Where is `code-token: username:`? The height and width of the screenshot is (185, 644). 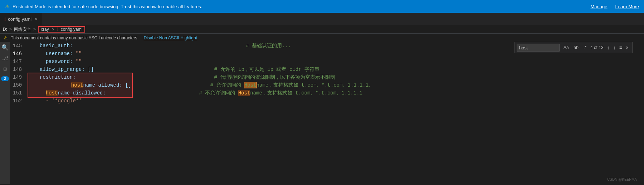
code-token: username: is located at coordinates (52, 54).